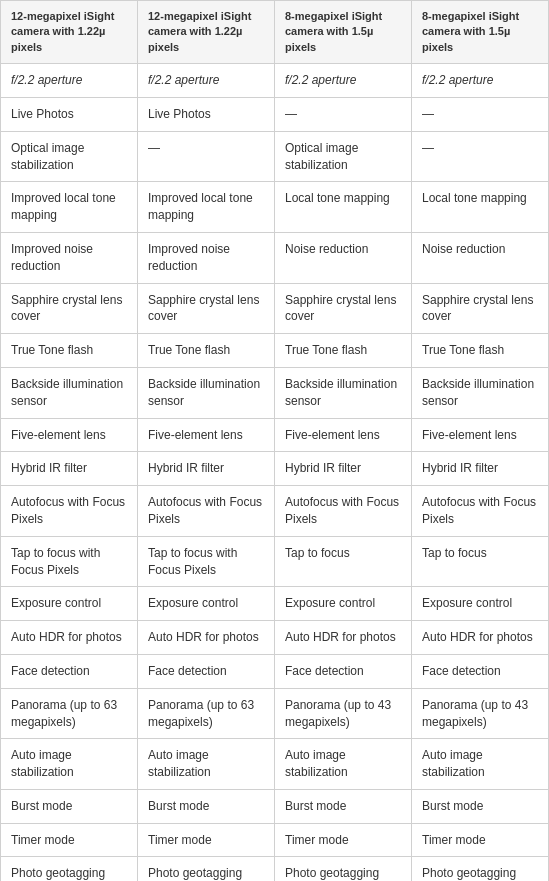 The width and height of the screenshot is (549, 881). What do you see at coordinates (206, 806) in the screenshot?
I see `cell-r17-c1: Burst mode` at bounding box center [206, 806].